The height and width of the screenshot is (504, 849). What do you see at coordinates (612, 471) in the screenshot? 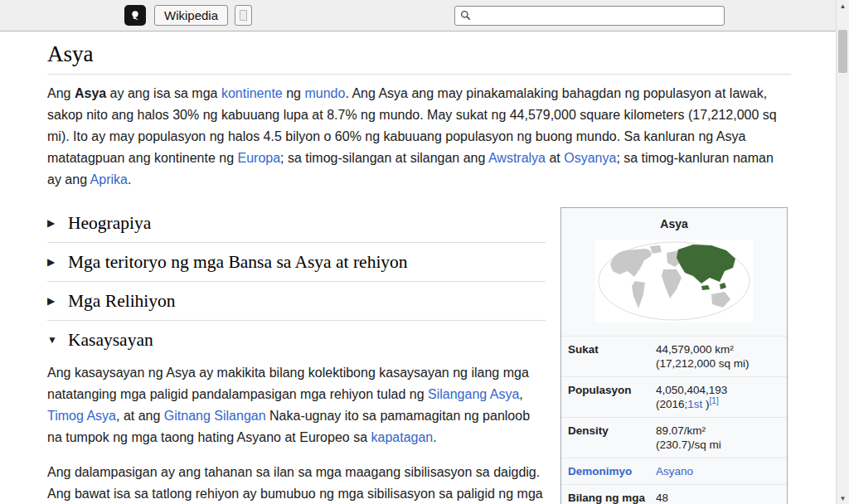
I see `infobox-label: Demonimyo` at bounding box center [612, 471].